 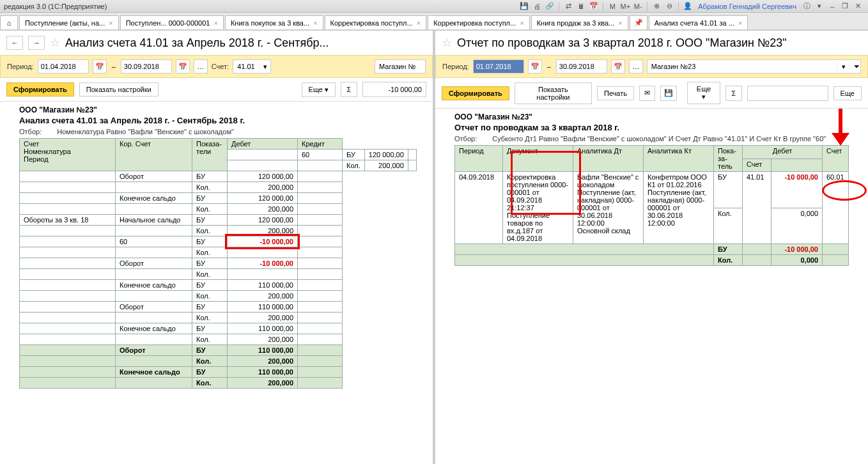 What do you see at coordinates (219, 220) in the screenshot?
I see `table-row: Обороты за 3 кв. 18Начальное сальдоБУ120…` at bounding box center [219, 220].